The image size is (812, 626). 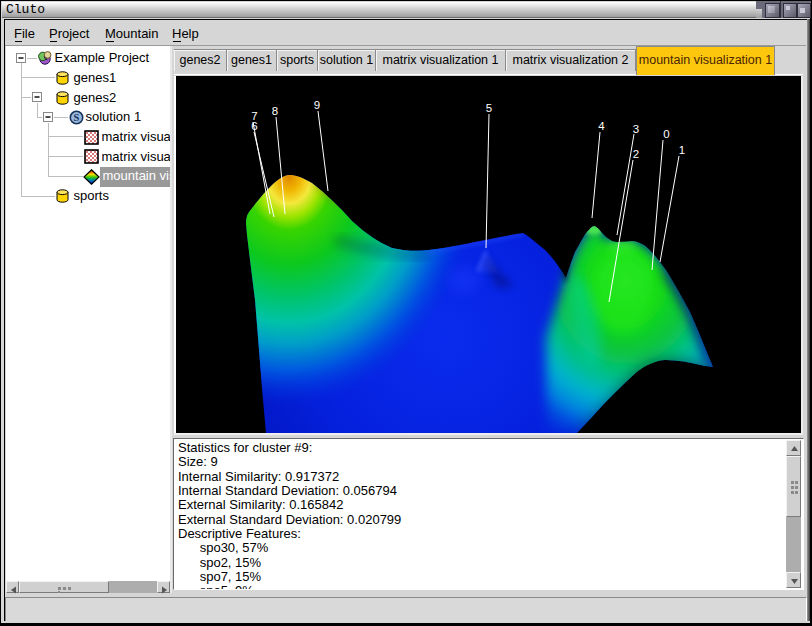 What do you see at coordinates (275, 111) in the screenshot?
I see `svg-text: 8` at bounding box center [275, 111].